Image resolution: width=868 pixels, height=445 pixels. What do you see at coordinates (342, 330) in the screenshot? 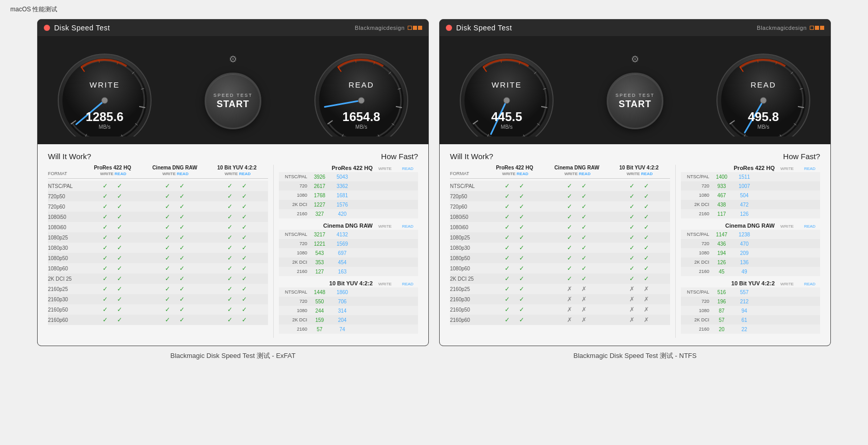
I see `read-value: 74` at bounding box center [342, 330].